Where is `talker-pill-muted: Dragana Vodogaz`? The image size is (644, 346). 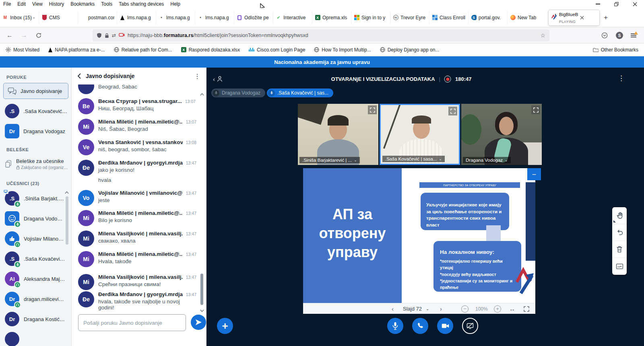
talker-pill-muted: Dragana Vodogaz is located at coordinates (238, 93).